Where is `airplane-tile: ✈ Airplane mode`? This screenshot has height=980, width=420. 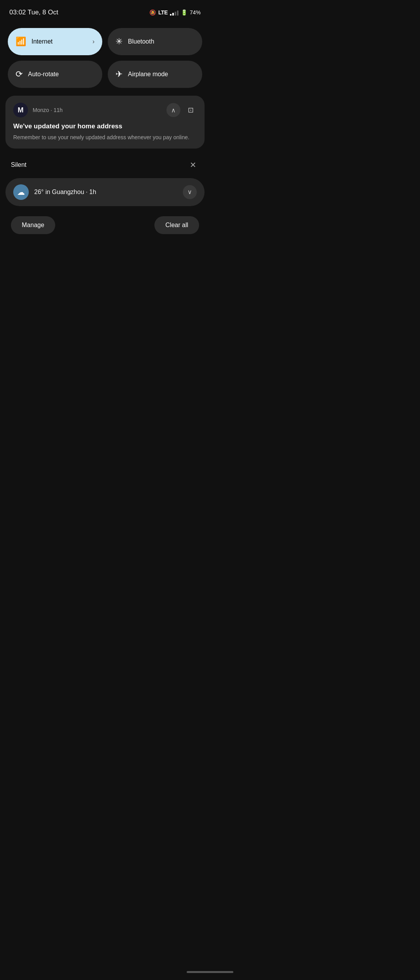
airplane-tile: ✈ Airplane mode is located at coordinates (155, 74).